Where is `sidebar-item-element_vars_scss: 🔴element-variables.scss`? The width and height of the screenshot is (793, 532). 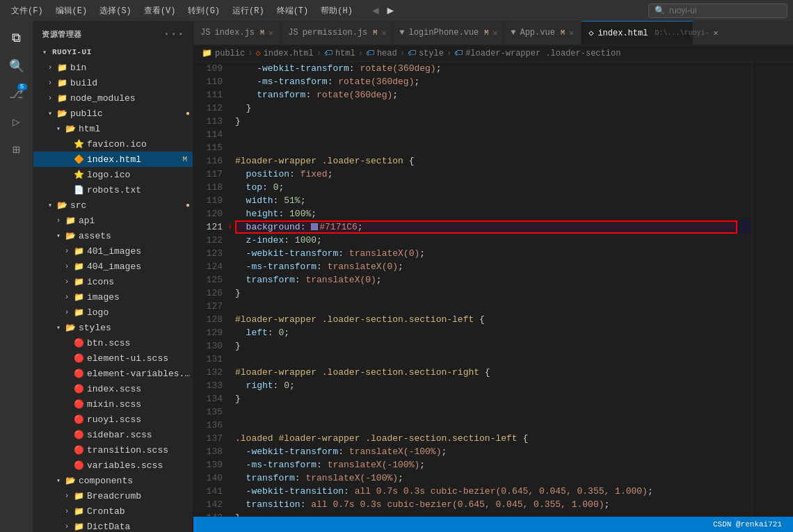 sidebar-item-element_vars_scss: 🔴element-variables.scss is located at coordinates (113, 373).